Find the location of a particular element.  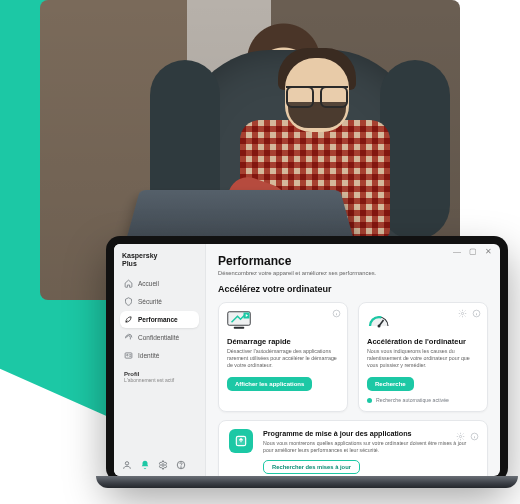

page-subtitle: Désencombrez votre appareil et améliorez… is located at coordinates (353, 273).